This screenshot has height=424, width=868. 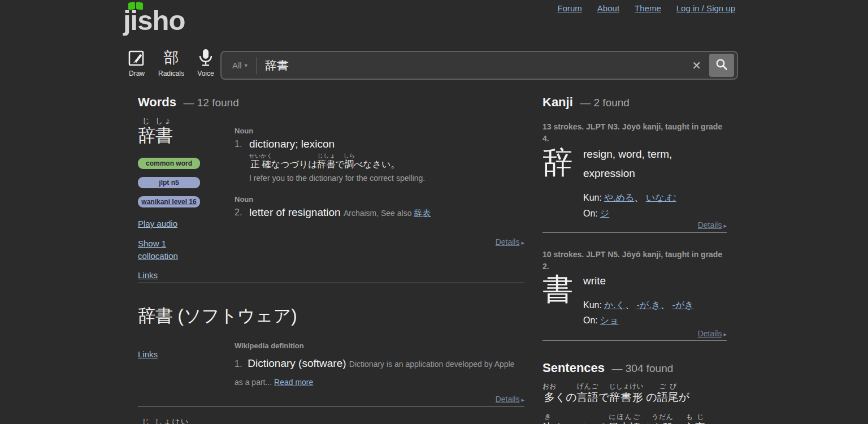 I want to click on kanji-readings: Kun:や.める、 いな.む On:ジ, so click(x=655, y=205).